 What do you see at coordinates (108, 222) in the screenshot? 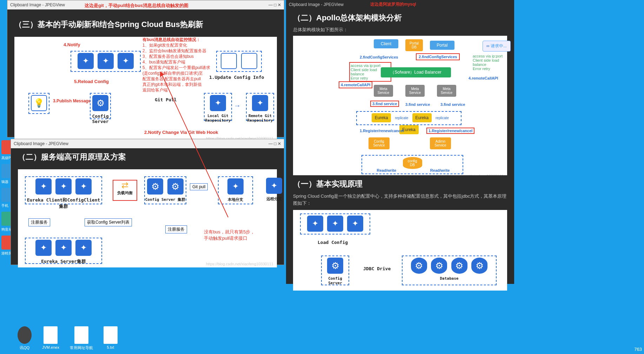
I see `label-getlist: 获取Config Server列表` at bounding box center [108, 222].